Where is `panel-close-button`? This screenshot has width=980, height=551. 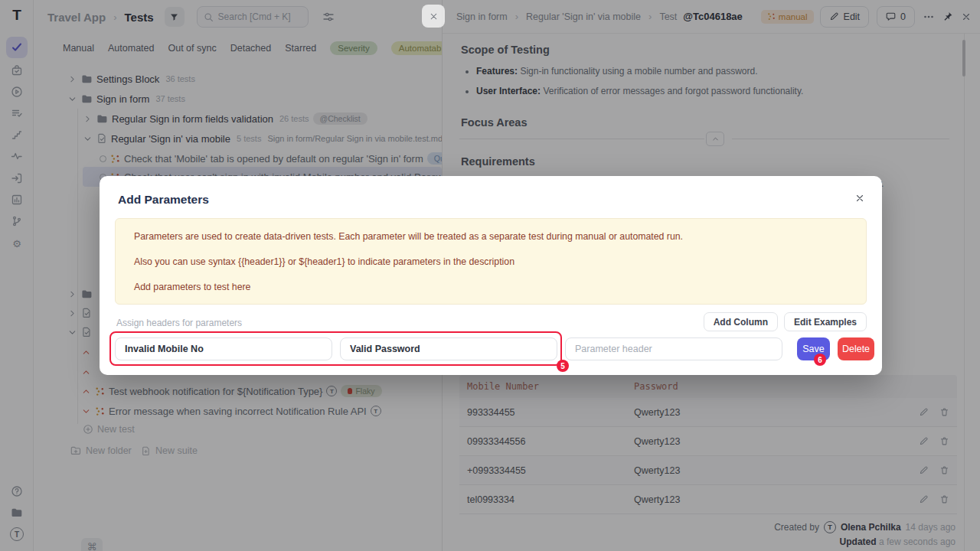 panel-close-button is located at coordinates (433, 16).